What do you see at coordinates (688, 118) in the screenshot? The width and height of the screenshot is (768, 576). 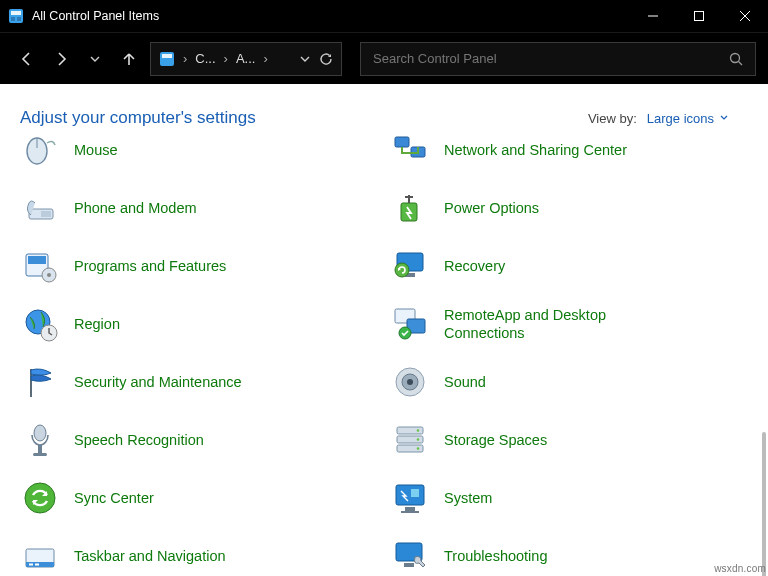 I see `viewby-select: Large icons` at bounding box center [688, 118].